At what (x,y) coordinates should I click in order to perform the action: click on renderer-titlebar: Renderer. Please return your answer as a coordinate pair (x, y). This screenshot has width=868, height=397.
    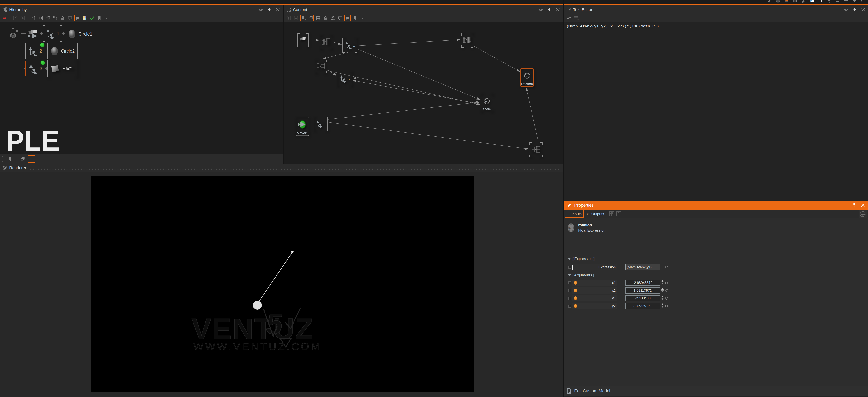
    Looking at the image, I should click on (281, 168).